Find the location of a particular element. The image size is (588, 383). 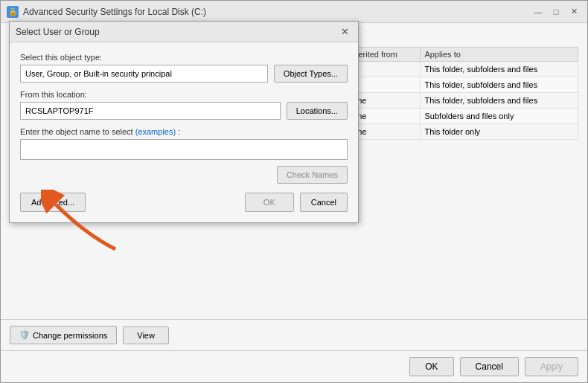

minimize-button: — is located at coordinates (538, 12).